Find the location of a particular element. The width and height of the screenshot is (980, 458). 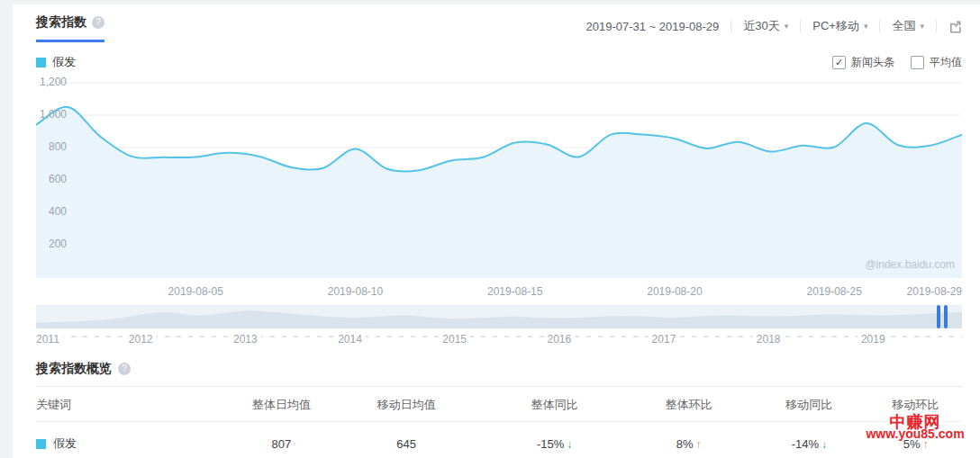

news-headlines-checkbox: ✓ 新闻头条 is located at coordinates (863, 63).